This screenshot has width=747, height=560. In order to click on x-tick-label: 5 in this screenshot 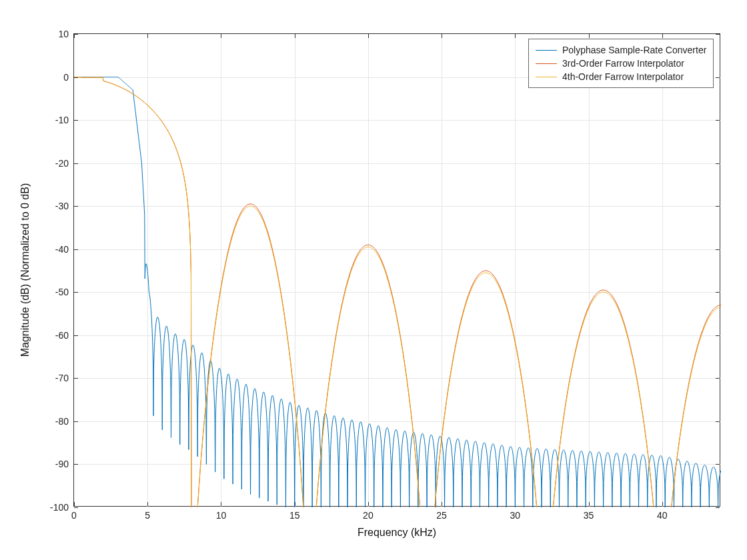, I will do `click(147, 515)`.